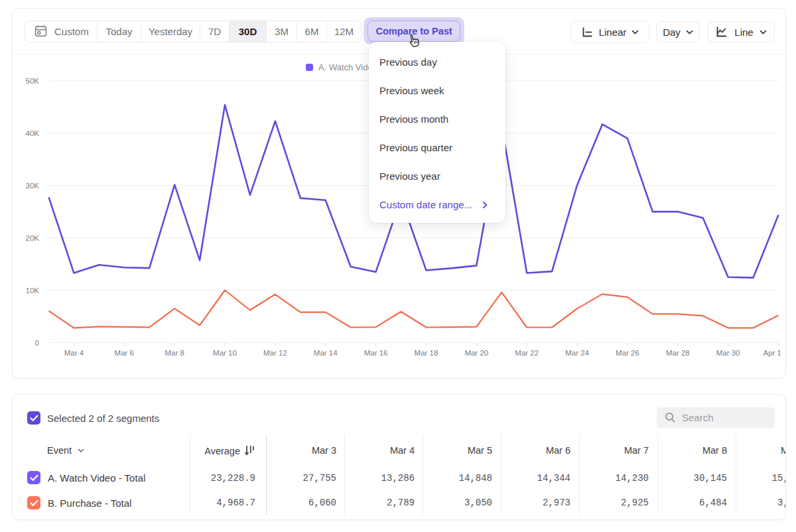 This screenshot has width=796, height=532. I want to click on svg-text: Mar 18, so click(427, 353).